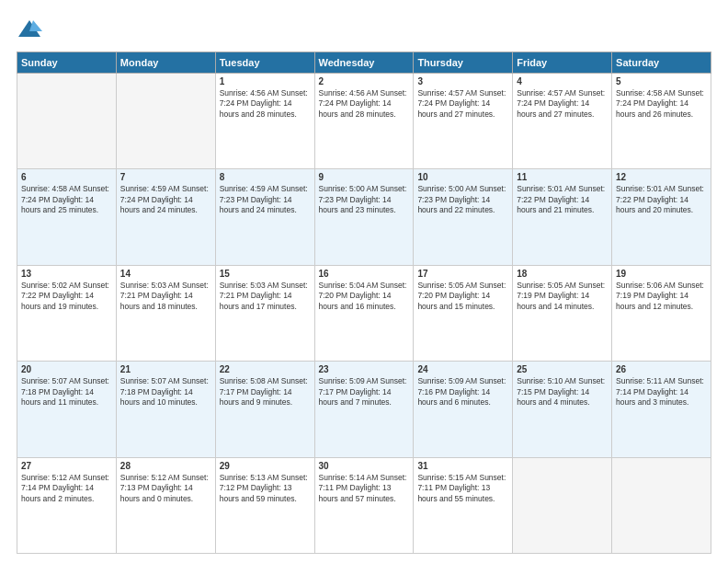  What do you see at coordinates (265, 81) in the screenshot?
I see `day-number: 1` at bounding box center [265, 81].